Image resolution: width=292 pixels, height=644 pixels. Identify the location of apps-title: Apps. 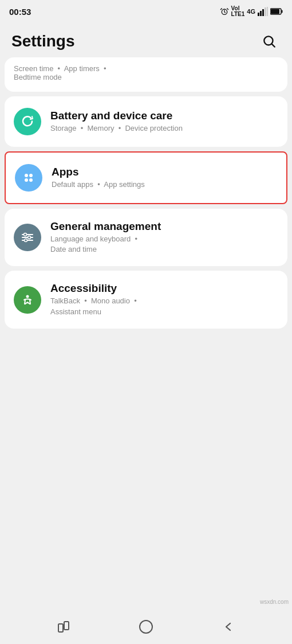
(164, 172).